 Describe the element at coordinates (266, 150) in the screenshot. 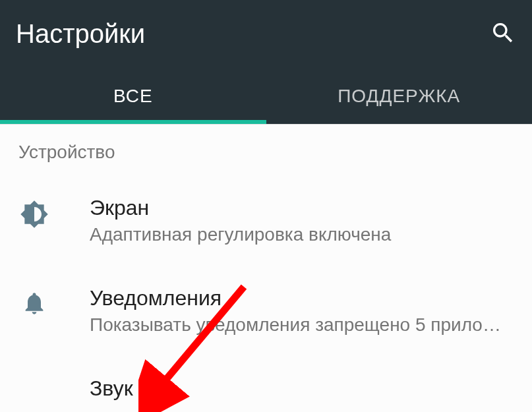

I see `section-header-device: Устройство` at that location.